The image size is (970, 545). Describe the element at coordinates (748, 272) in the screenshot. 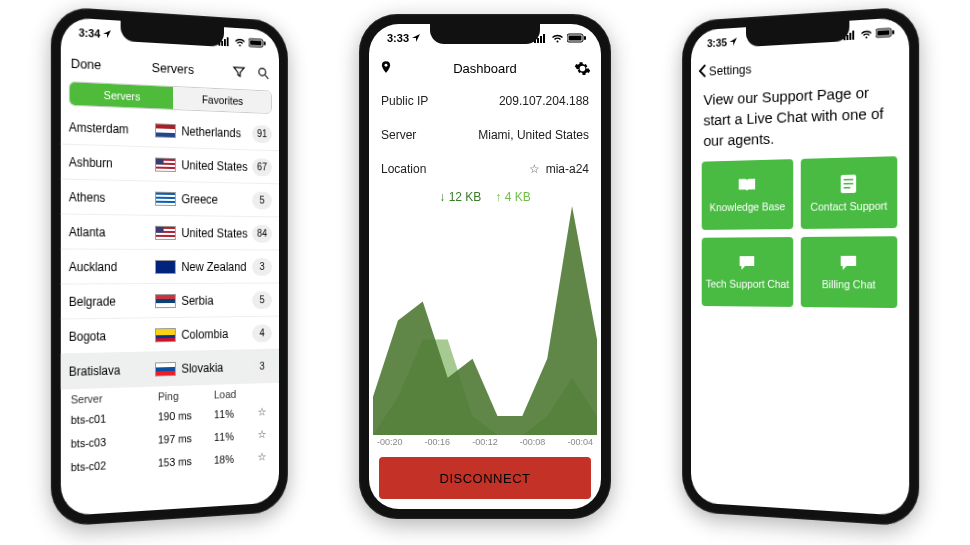

I see `tile-tech-support-chat: Tech Support Chat` at that location.